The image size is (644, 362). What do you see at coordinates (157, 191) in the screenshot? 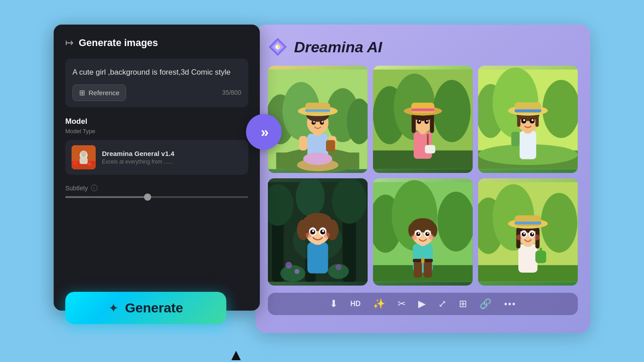
I see `subtlety-section: Subtlety i` at bounding box center [157, 191].